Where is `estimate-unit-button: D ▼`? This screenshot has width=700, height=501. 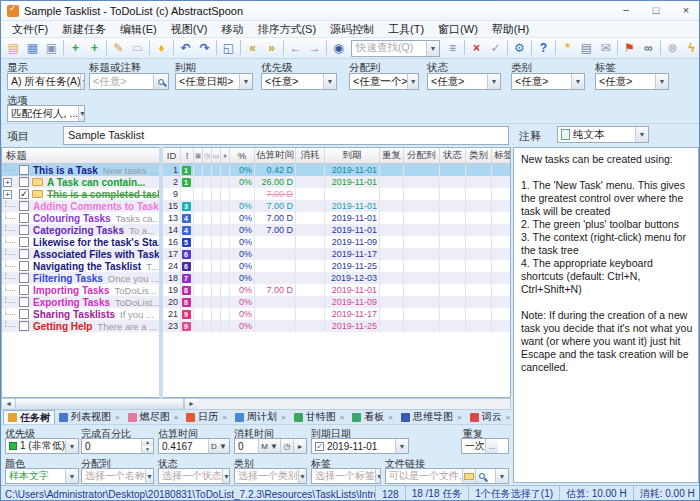
estimate-unit-button: D ▼ is located at coordinates (218, 446).